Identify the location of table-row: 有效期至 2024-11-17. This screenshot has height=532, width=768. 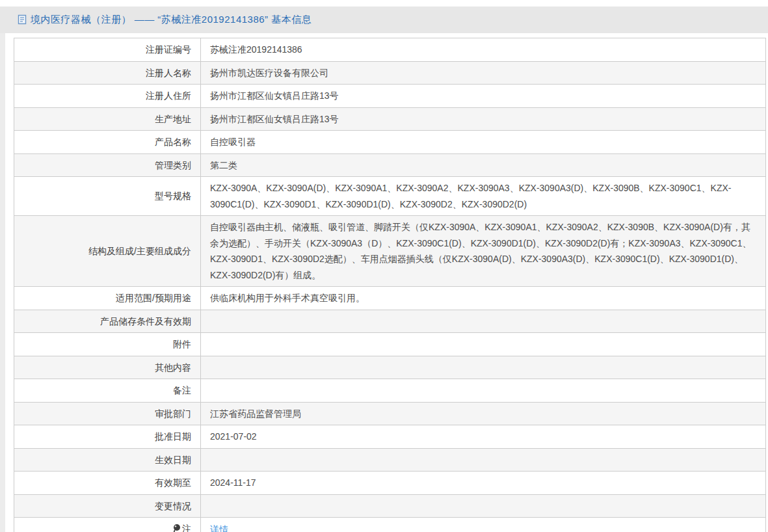
(390, 483).